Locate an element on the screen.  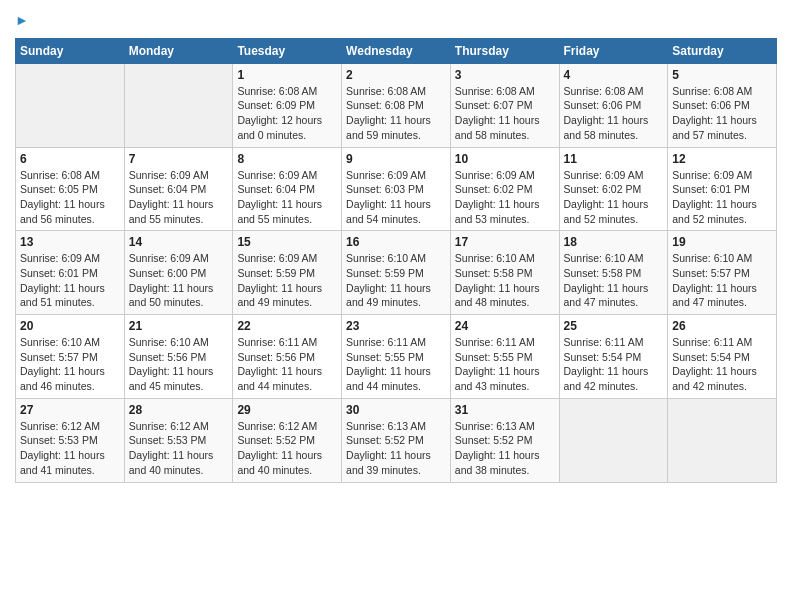
day-number: 11 is located at coordinates (614, 159).